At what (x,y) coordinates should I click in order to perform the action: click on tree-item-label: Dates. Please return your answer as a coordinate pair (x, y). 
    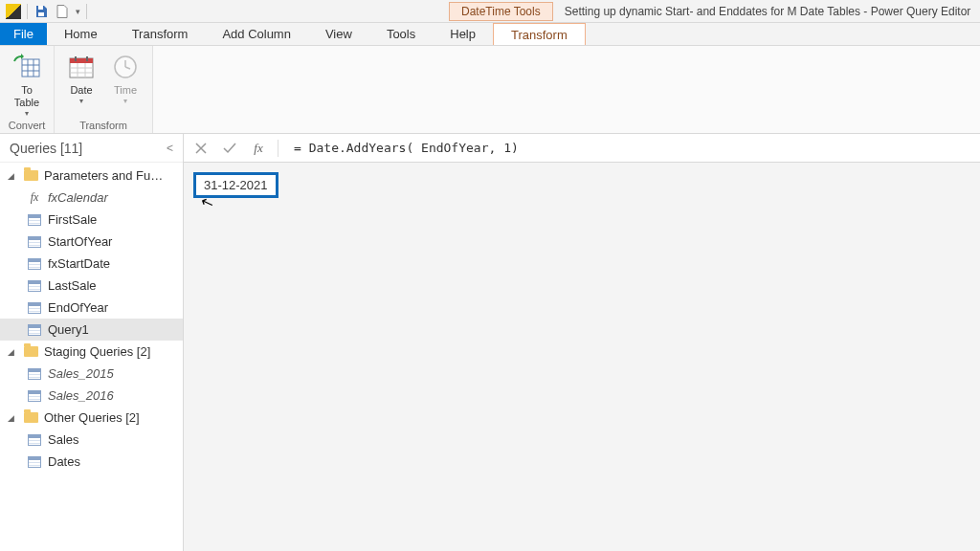
    Looking at the image, I should click on (64, 461).